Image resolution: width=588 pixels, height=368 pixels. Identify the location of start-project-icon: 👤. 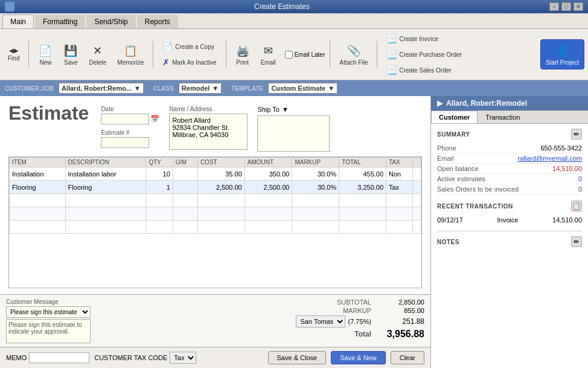
(563, 51).